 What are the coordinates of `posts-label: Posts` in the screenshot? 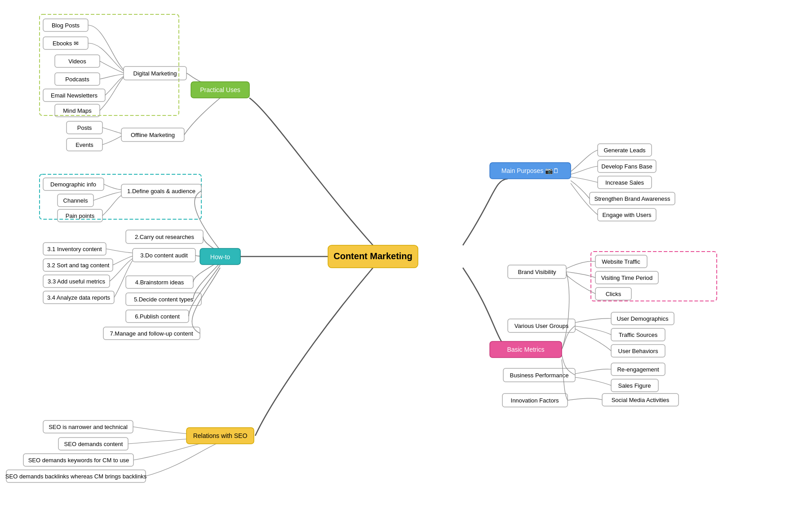 It's located at (84, 128).